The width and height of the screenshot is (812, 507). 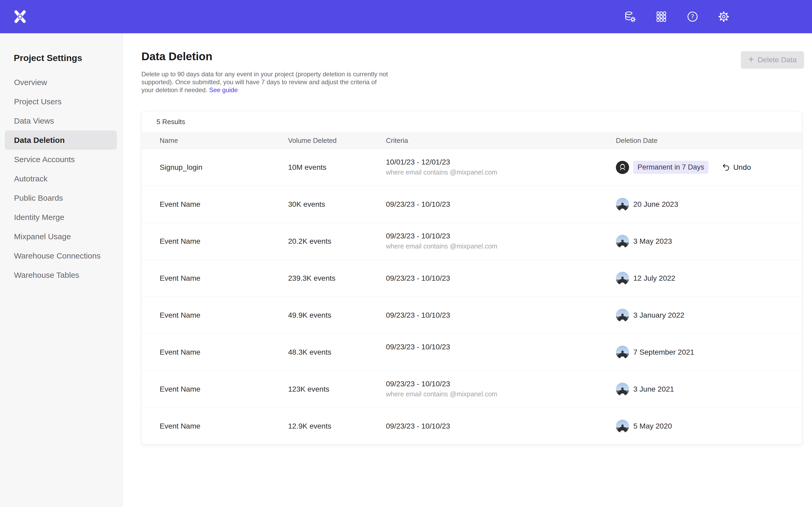 I want to click on table-row: Event Name 49.9K events 09/23/23 - 10/10…, so click(x=472, y=315).